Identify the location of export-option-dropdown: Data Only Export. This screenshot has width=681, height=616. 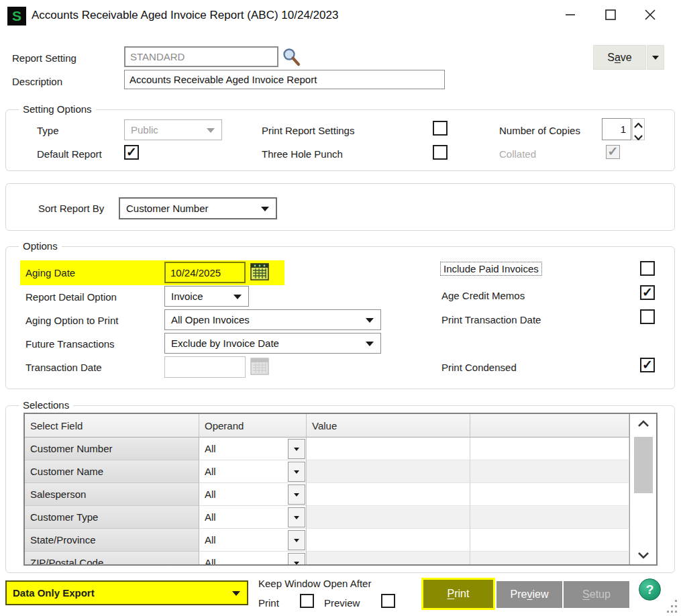
(127, 593).